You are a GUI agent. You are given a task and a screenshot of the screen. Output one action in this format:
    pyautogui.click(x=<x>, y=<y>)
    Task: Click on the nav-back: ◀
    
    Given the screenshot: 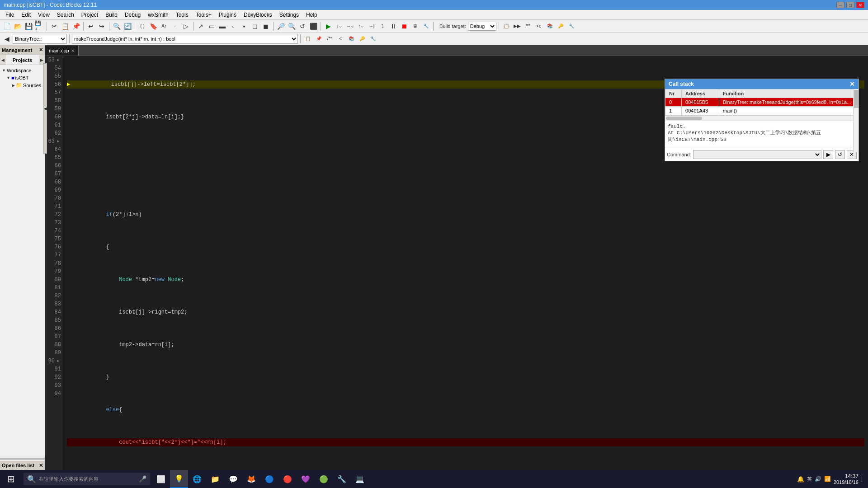 What is the action you would take?
    pyautogui.click(x=7, y=39)
    